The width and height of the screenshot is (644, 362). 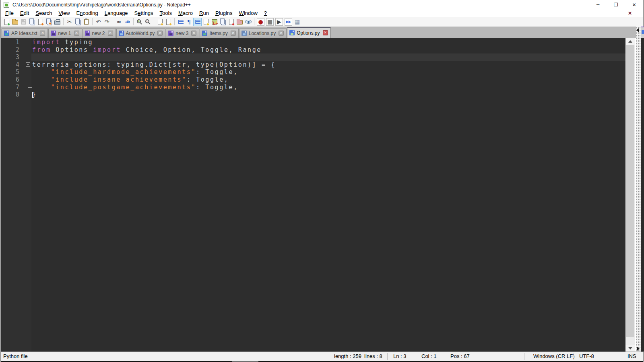 I want to click on menu-item-help: ?, so click(x=266, y=13).